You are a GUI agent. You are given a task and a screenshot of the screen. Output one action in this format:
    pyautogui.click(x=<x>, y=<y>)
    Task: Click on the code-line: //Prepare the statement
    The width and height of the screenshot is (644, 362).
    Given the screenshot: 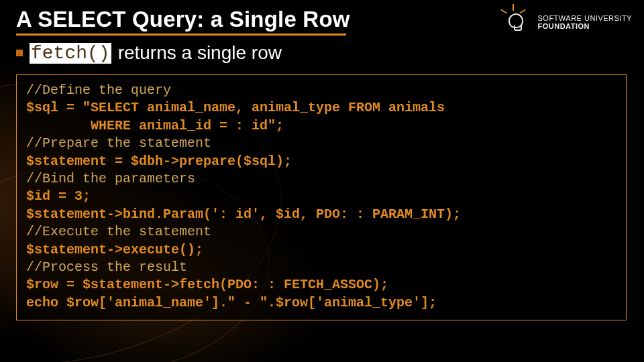 What is the action you would take?
    pyautogui.click(x=119, y=143)
    